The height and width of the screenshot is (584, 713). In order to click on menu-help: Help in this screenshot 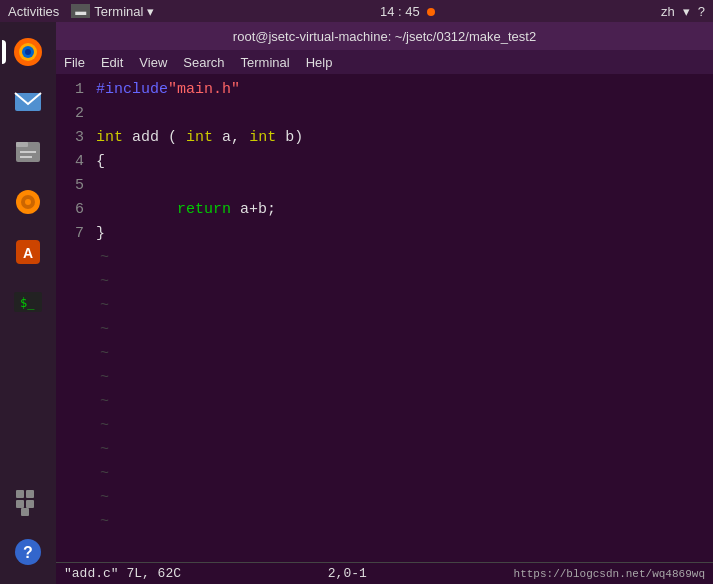, I will do `click(320, 62)`.